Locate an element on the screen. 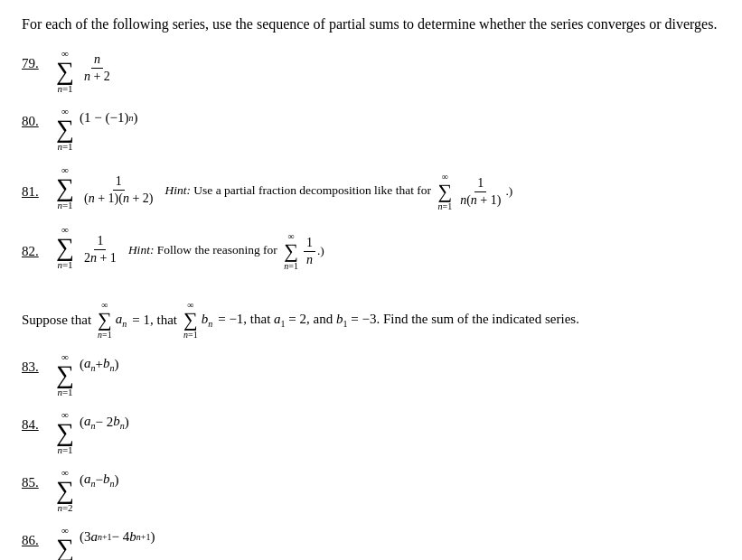 The height and width of the screenshot is (560, 742). expr-82: 1 2n + 1 is located at coordinates (100, 249).